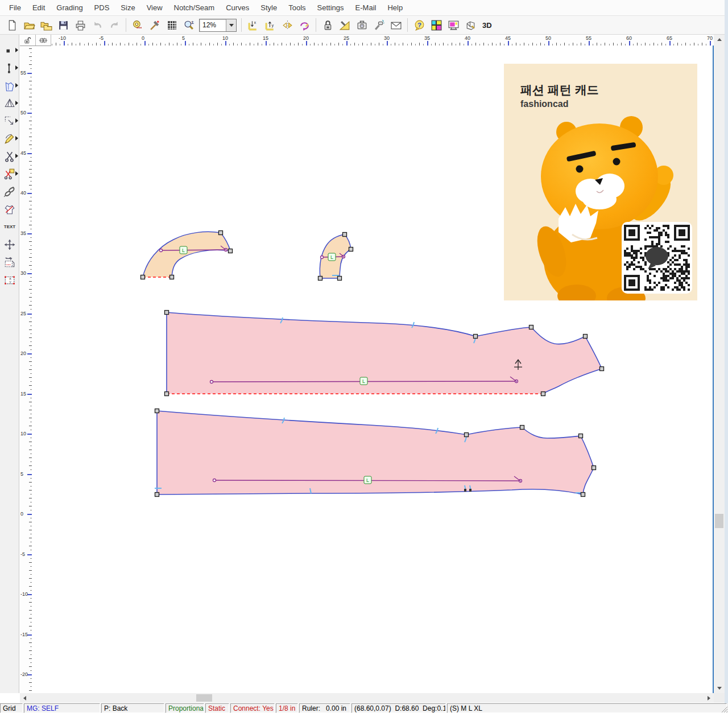  I want to click on help-button: ?, so click(419, 25).